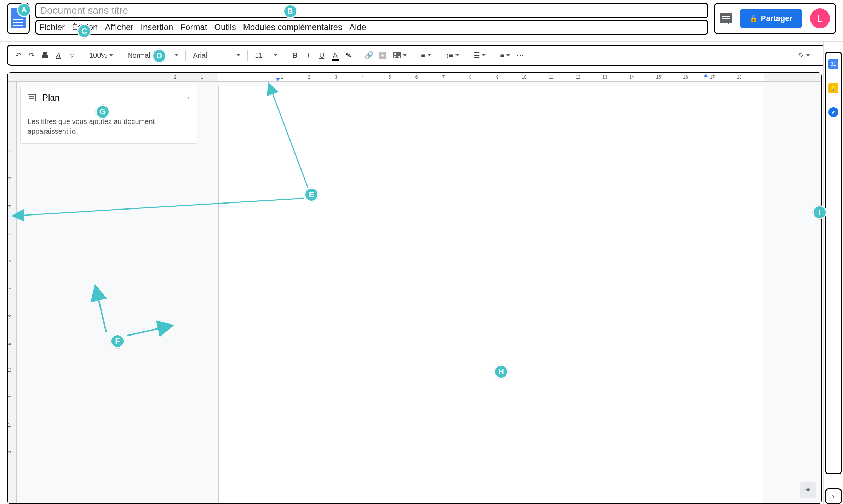  I want to click on ruler-num: 15, so click(658, 77).